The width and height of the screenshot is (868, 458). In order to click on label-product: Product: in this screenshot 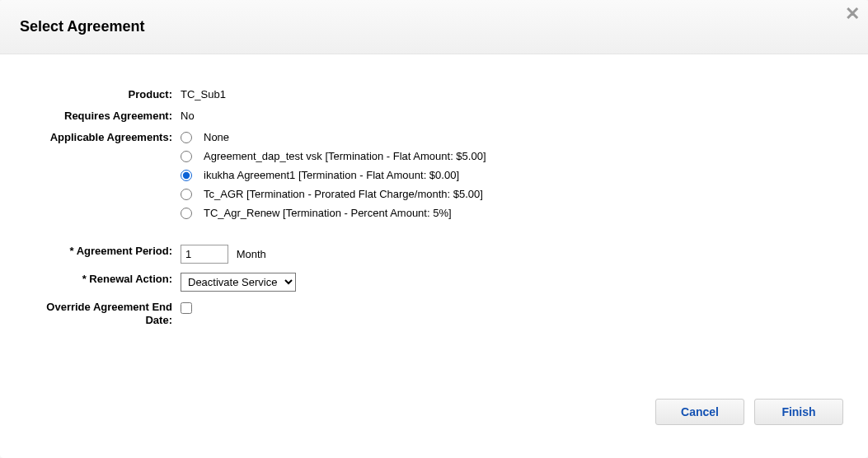, I will do `click(101, 94)`.